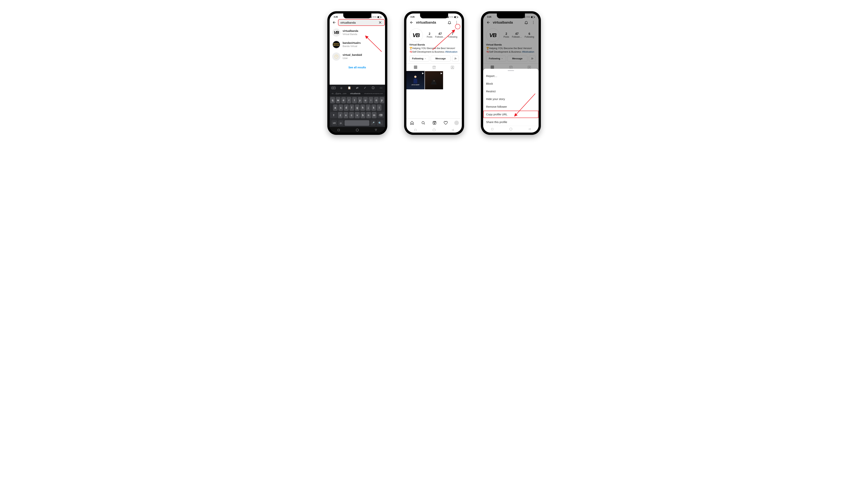 This screenshot has height=479, width=868. What do you see at coordinates (346, 108) in the screenshot?
I see `key: d` at bounding box center [346, 108].